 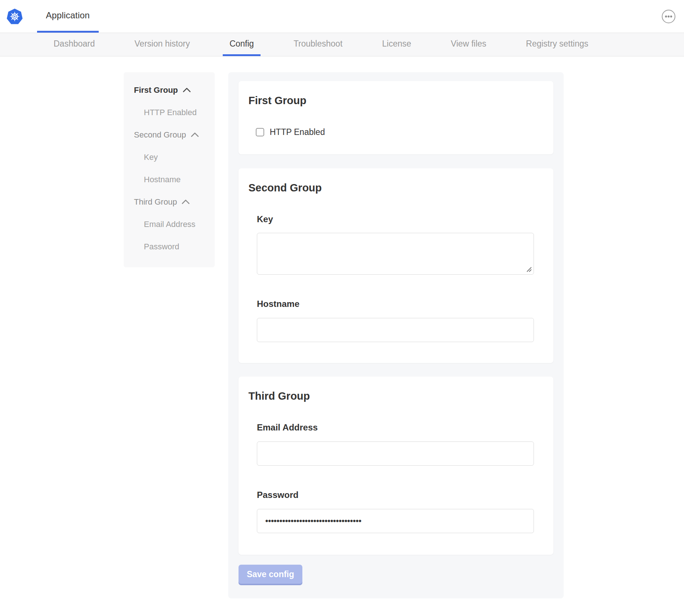 What do you see at coordinates (396, 320) in the screenshot?
I see `hostname-field: Hostname` at bounding box center [396, 320].